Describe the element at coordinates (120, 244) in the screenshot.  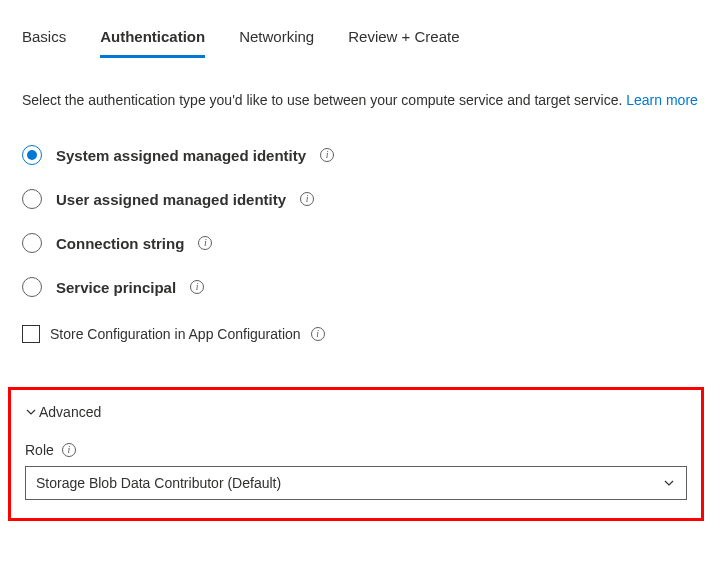
I see `radio-label-connection-string: Connection string` at that location.